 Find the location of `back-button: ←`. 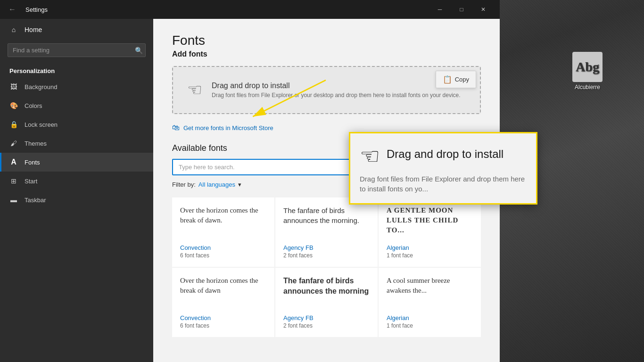

back-button: ← is located at coordinates (12, 9).